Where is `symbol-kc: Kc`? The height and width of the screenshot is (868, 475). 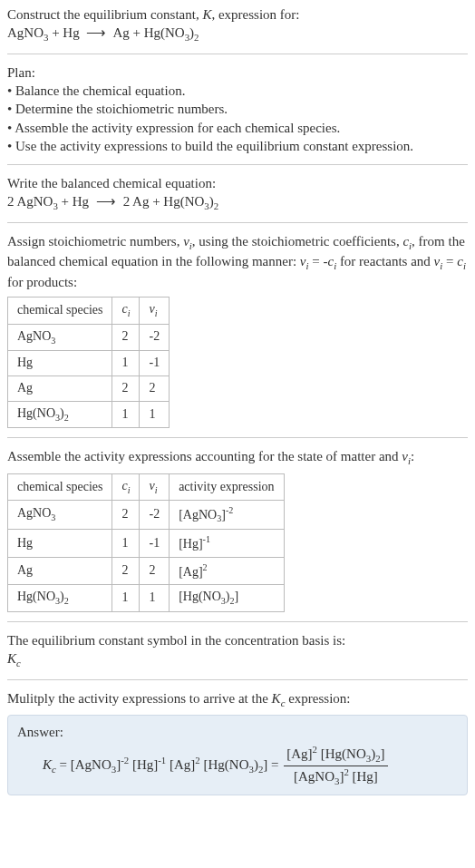
symbol-kc: Kc is located at coordinates (238, 660).